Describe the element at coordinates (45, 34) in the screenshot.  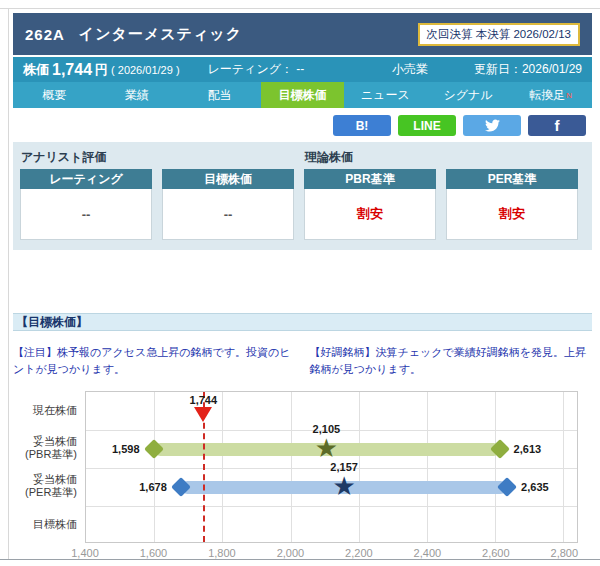
I see `stock-code: 262A` at that location.